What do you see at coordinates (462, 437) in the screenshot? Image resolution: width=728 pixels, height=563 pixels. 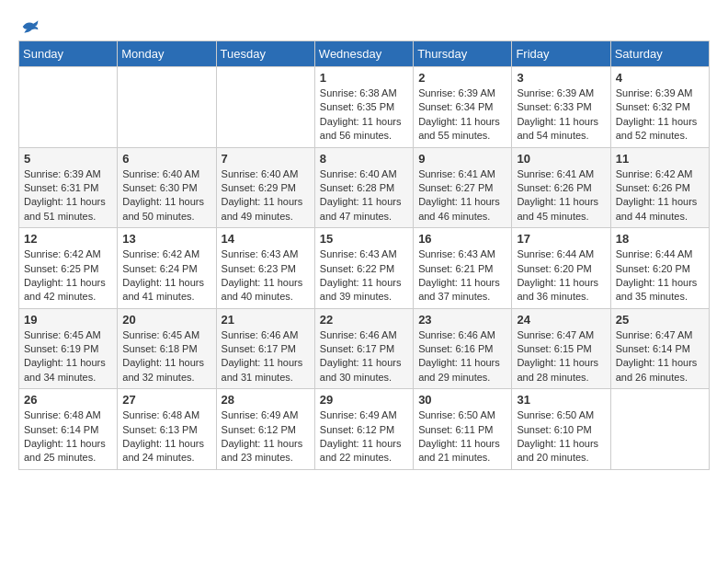 I see `day-info: Sunrise: 6:50 AM Sunset: 6:11 PM Dayligh…` at bounding box center [462, 437].